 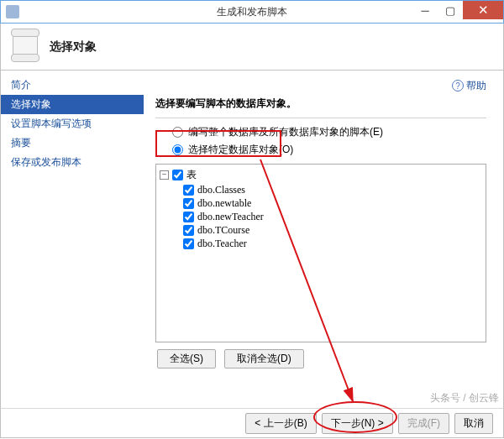 What do you see at coordinates (222, 243) in the screenshot?
I see `tree-label-item: dbo.Teacher` at bounding box center [222, 243].